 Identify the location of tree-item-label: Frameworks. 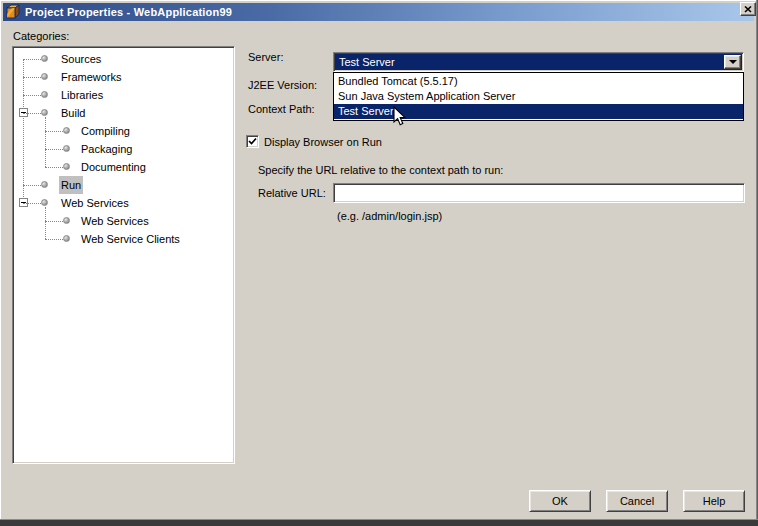
(92, 77).